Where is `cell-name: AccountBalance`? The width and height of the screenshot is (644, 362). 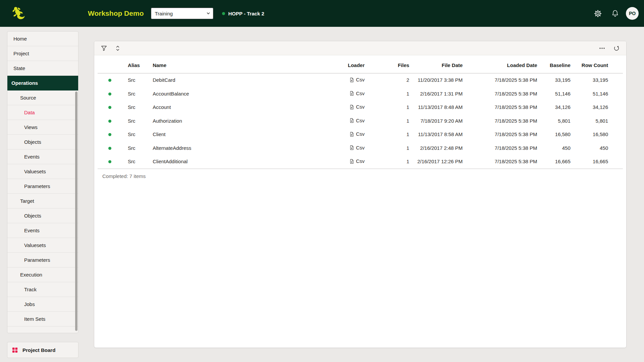 cell-name: AccountBalance is located at coordinates (232, 94).